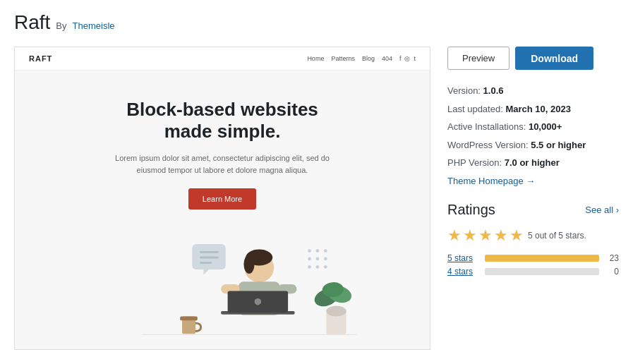 The image size is (633, 364). What do you see at coordinates (222, 199) in the screenshot?
I see `mini-cta-button: Learn More` at bounding box center [222, 199].